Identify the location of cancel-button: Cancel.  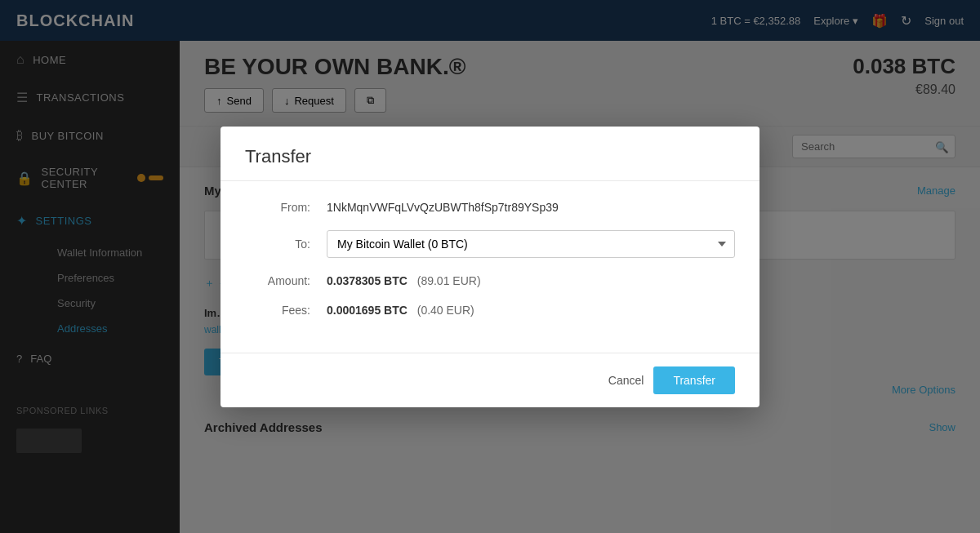
(626, 380).